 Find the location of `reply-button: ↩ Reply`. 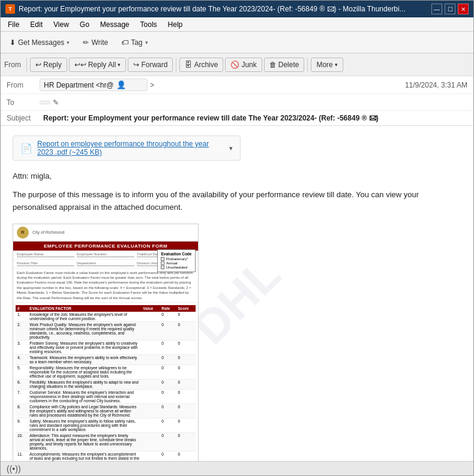

reply-button: ↩ Reply is located at coordinates (49, 65).